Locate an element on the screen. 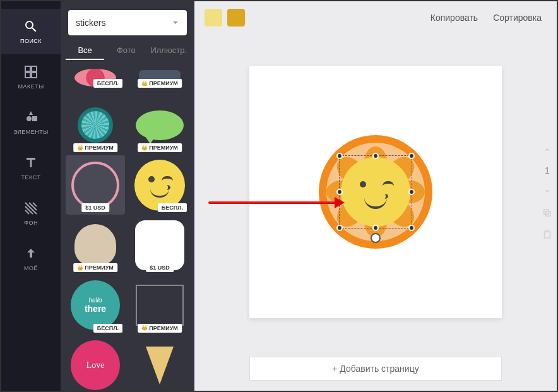 The image size is (558, 392). duplicate-icon is located at coordinates (547, 213).